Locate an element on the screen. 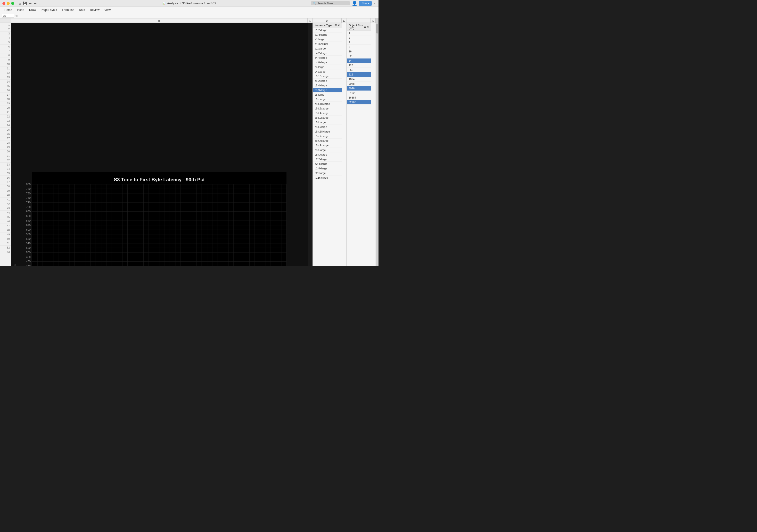 Image resolution: width=757 pixels, height=532 pixels. close-button is located at coordinates (4, 3).